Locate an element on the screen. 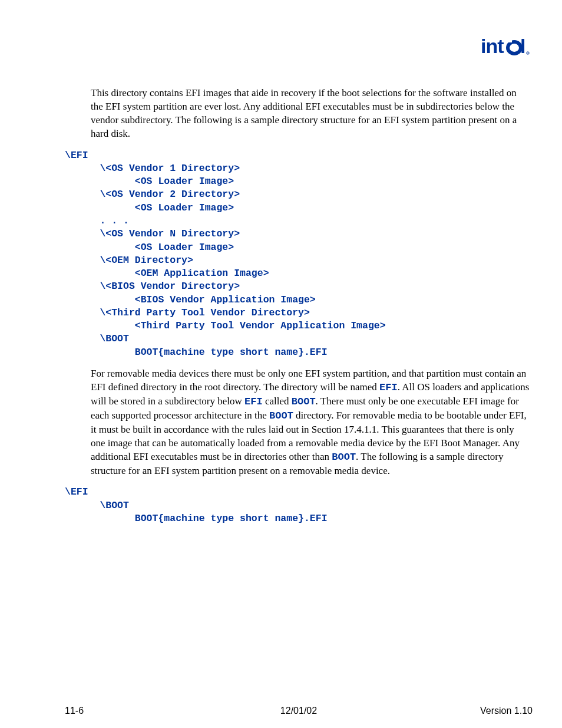 The width and height of the screenshot is (562, 728). inline-code-boot-1: BOOT is located at coordinates (304, 402).